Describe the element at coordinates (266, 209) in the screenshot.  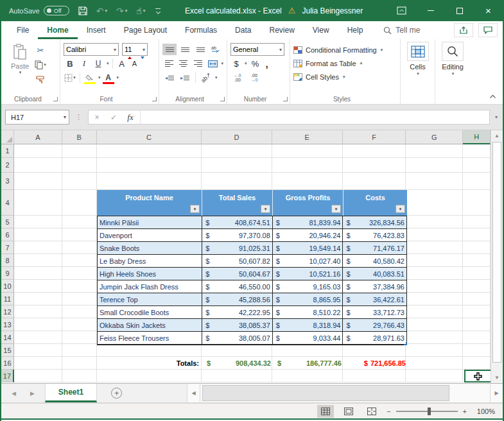
I see `filter-button: ▾` at that location.